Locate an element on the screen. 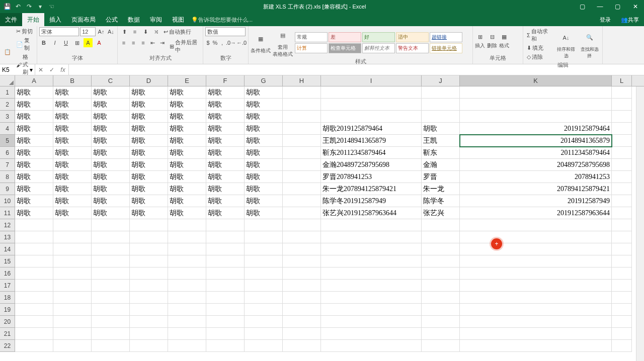 This screenshot has height=361, width=644. align-bot-icon: ⬇ is located at coordinates (145, 32).